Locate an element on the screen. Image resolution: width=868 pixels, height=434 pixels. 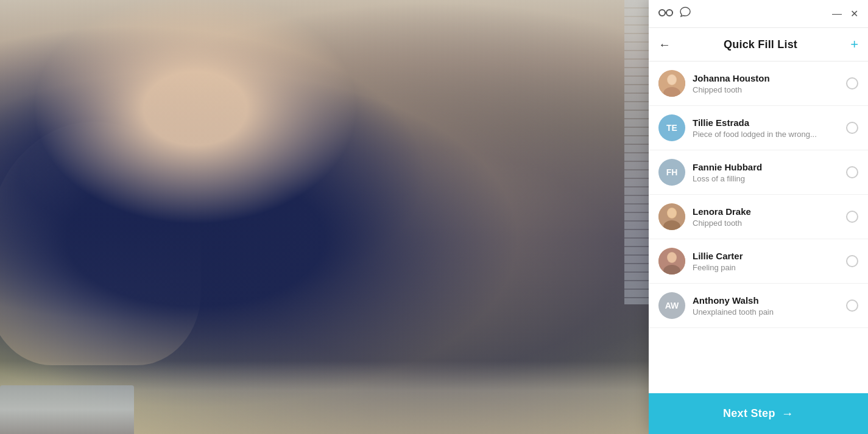
item-name: Tillie Estrada is located at coordinates (766, 123).